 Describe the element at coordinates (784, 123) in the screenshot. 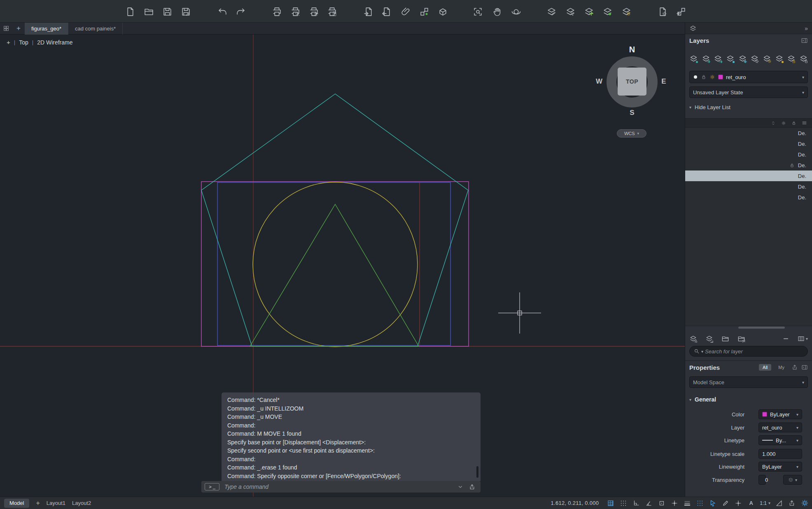

I see `sun-column-icon` at that location.